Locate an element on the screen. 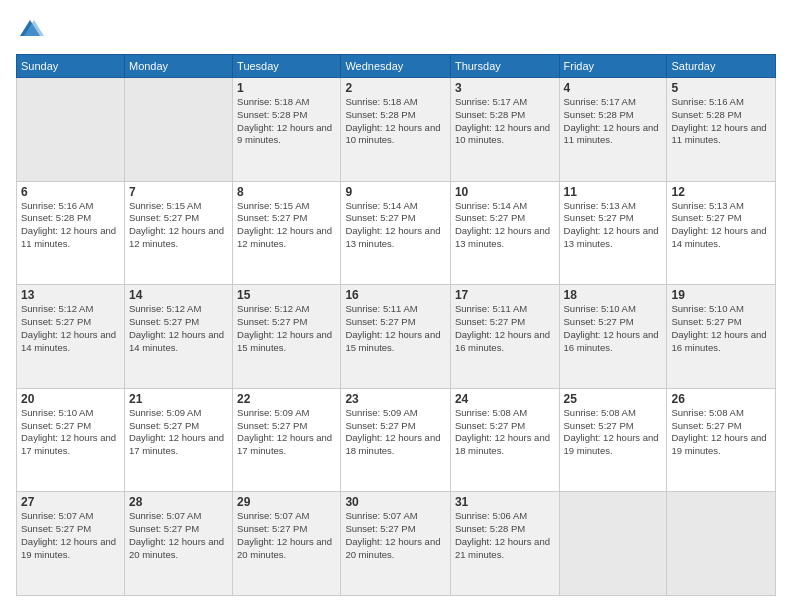  calendar-cell: 30Sunrise: 5:07 AM Sunset: 5:27 PM Dayli… is located at coordinates (396, 544).